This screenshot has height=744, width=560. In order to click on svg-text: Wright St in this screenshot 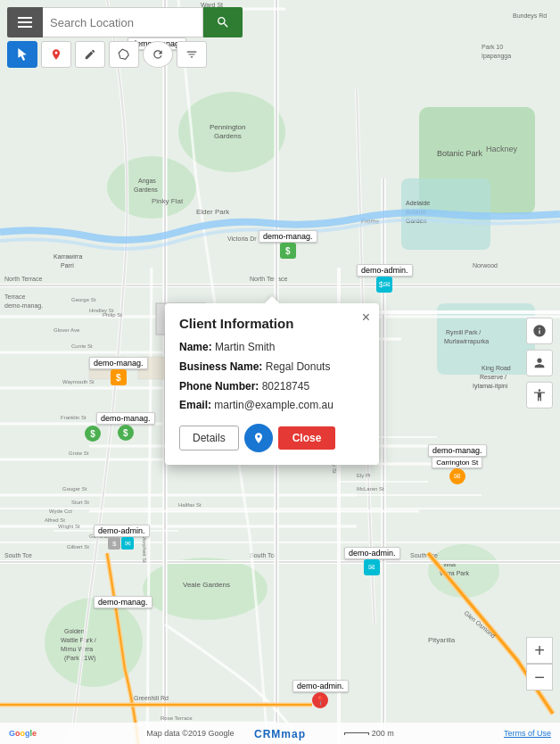, I will do `click(70, 526)`.